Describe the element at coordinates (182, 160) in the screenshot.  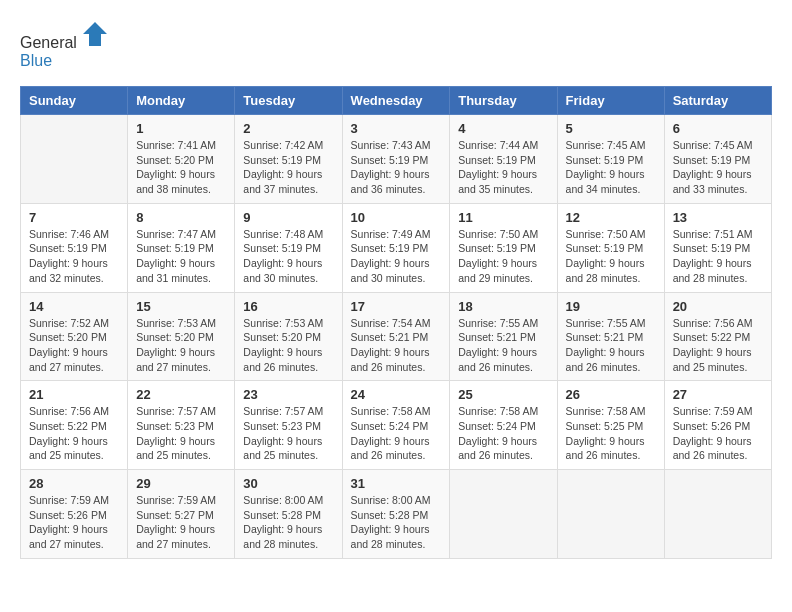
I see `day-cell-1: 1Sunrise: 7:41 AMSunset: 5:20 PMDaylight…` at that location.